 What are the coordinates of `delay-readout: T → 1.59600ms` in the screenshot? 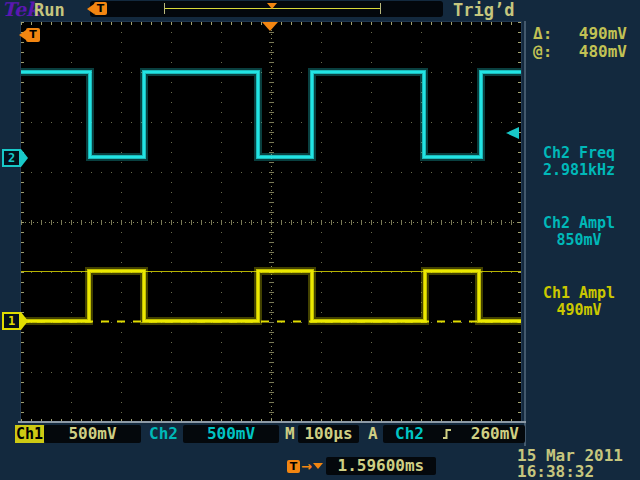 It's located at (362, 466).